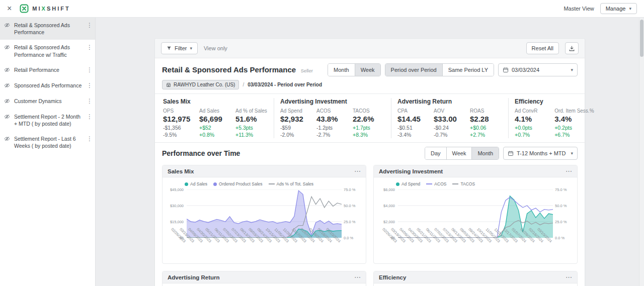  What do you see at coordinates (177, 190) in the screenshot?
I see `y-tick: $45,000` at bounding box center [177, 190].